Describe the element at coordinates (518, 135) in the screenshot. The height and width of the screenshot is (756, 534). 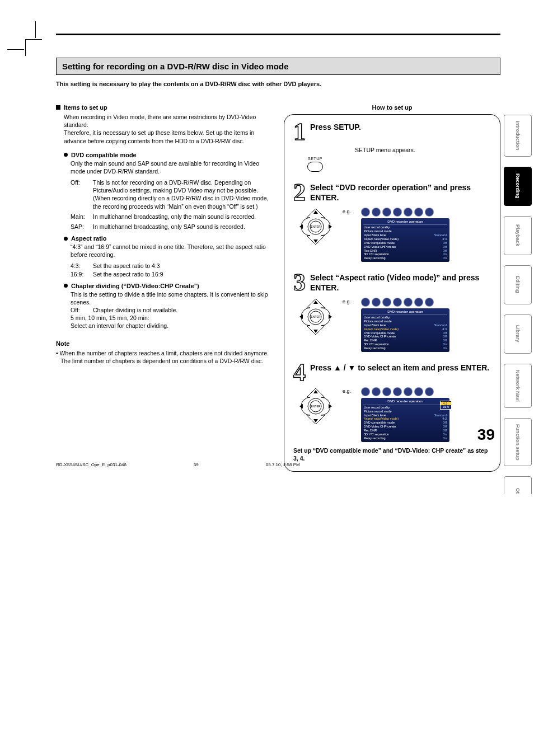
I see `tab-introduction: Introduction` at that location.